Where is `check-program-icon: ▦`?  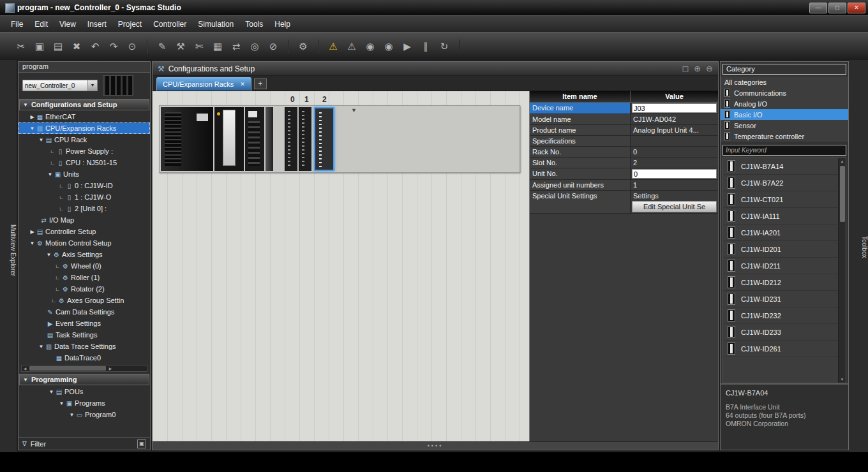 check-program-icon: ▦ is located at coordinates (218, 47).